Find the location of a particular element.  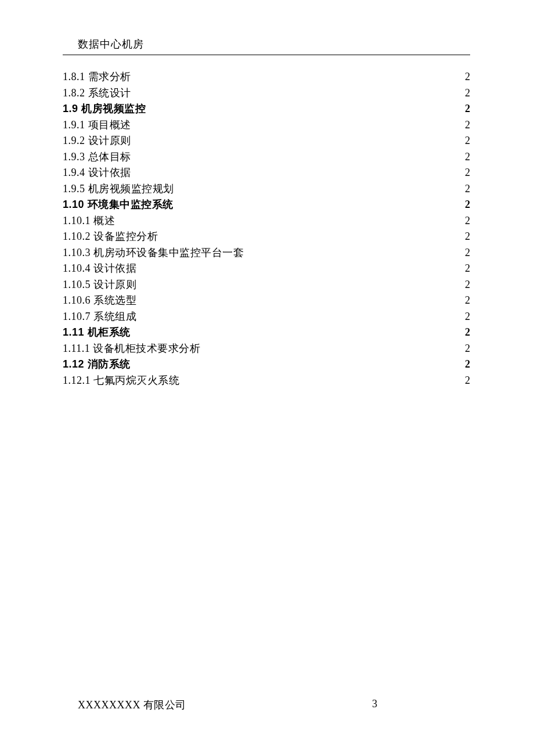

toc-entry-label: 1.10.1 概述 is located at coordinates (89, 221).